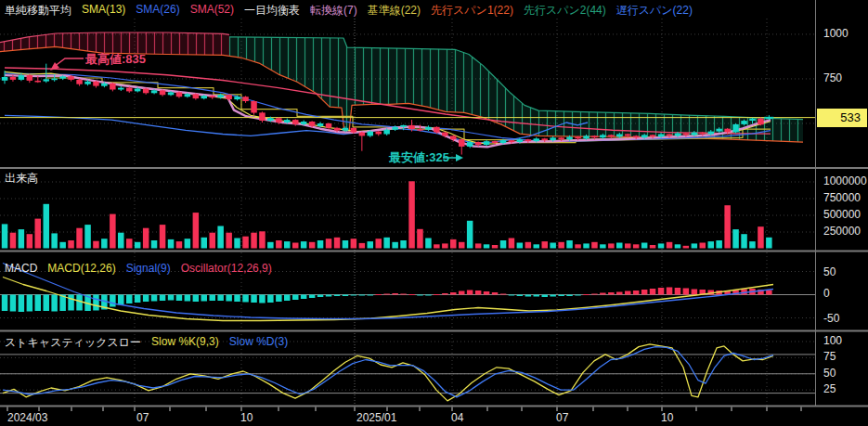 The image size is (868, 426). What do you see at coordinates (72, 343) in the screenshot?
I see `stoch-legend-item-0: ストキャスティックスロー` at bounding box center [72, 343].